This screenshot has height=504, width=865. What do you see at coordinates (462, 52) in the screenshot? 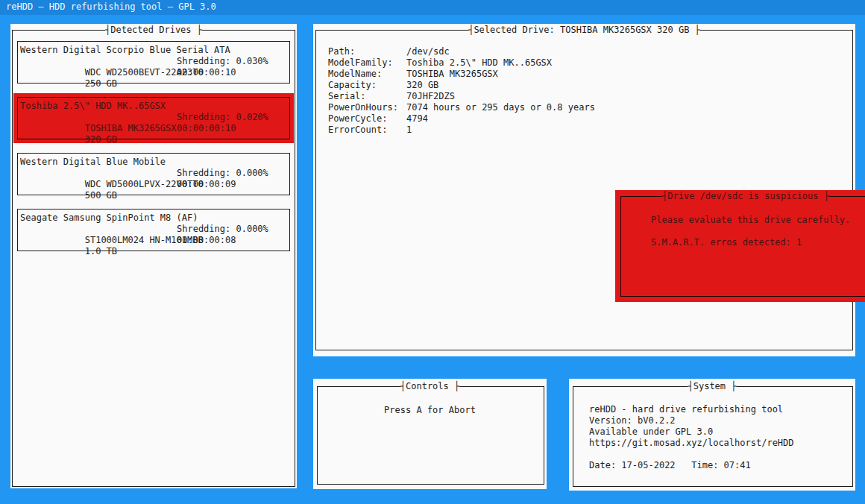
I see `drive-detail-row: Path: /dev/sdc` at bounding box center [462, 52].